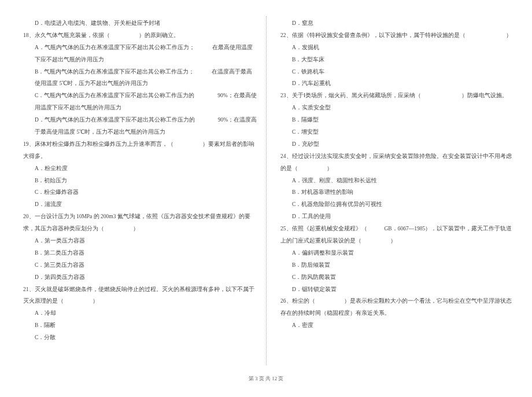  Describe the element at coordinates (138, 192) in the screenshot. I see `option-text: C．粉尘爆炸容器` at that location.